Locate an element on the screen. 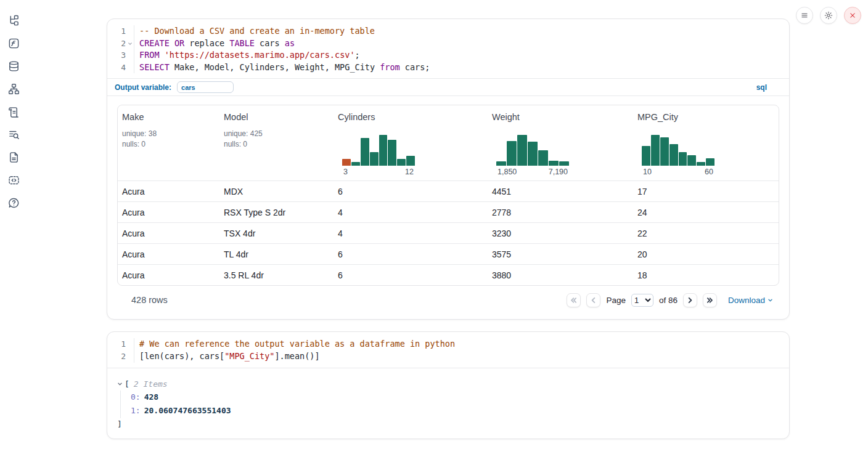  code-text: # We can reference the output variable a… is located at coordinates (457, 344).